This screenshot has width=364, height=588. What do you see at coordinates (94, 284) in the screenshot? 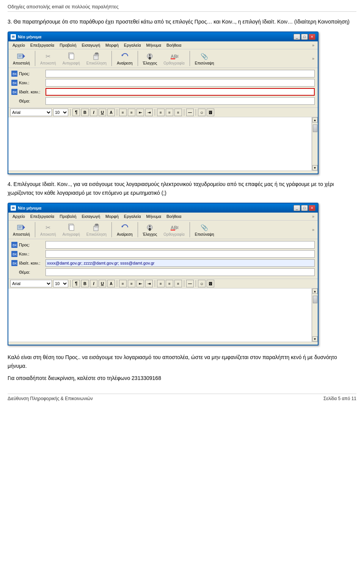
I see `format-italic-2: I` at bounding box center [94, 284].